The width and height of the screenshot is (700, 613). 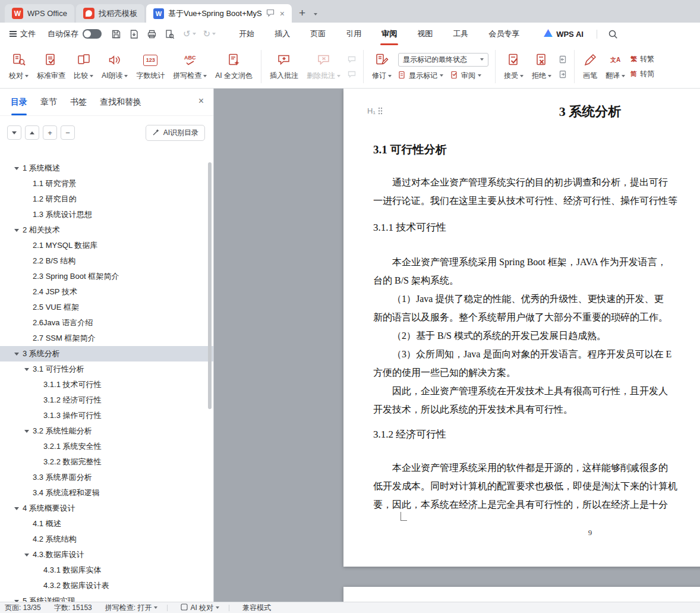 I want to click on print-preview-button, so click(x=170, y=34).